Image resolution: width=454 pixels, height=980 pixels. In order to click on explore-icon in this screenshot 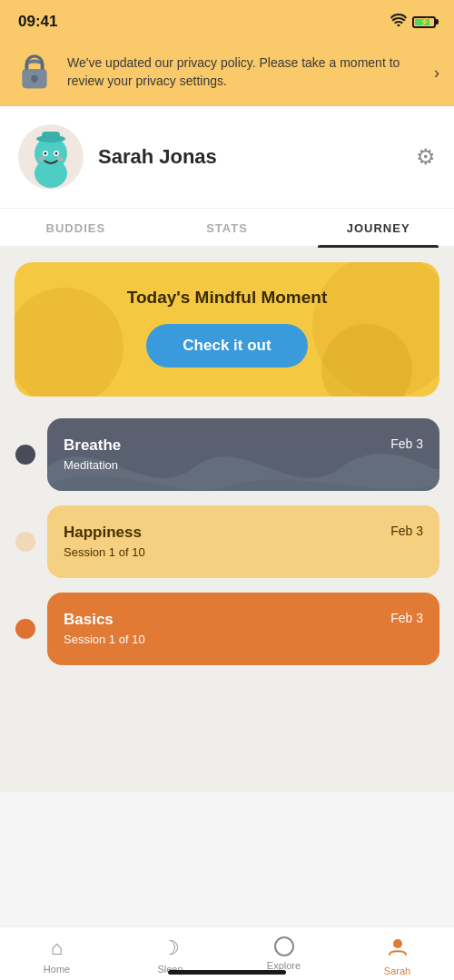, I will do `click(284, 946)`.